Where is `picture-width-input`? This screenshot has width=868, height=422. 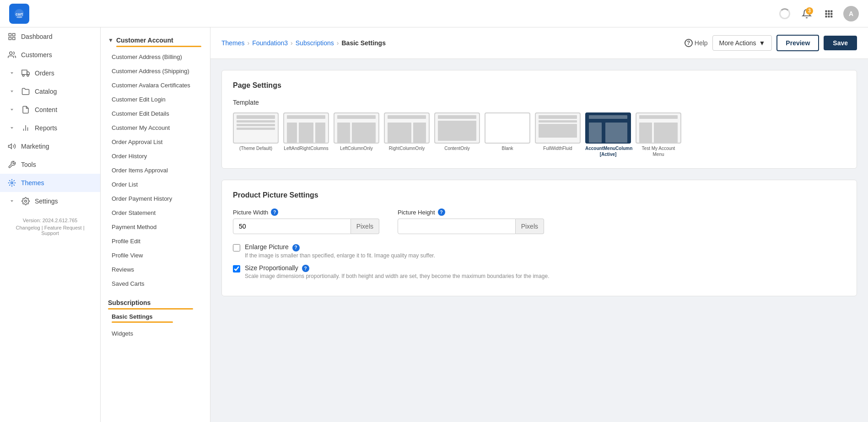 picture-width-input is located at coordinates (292, 226).